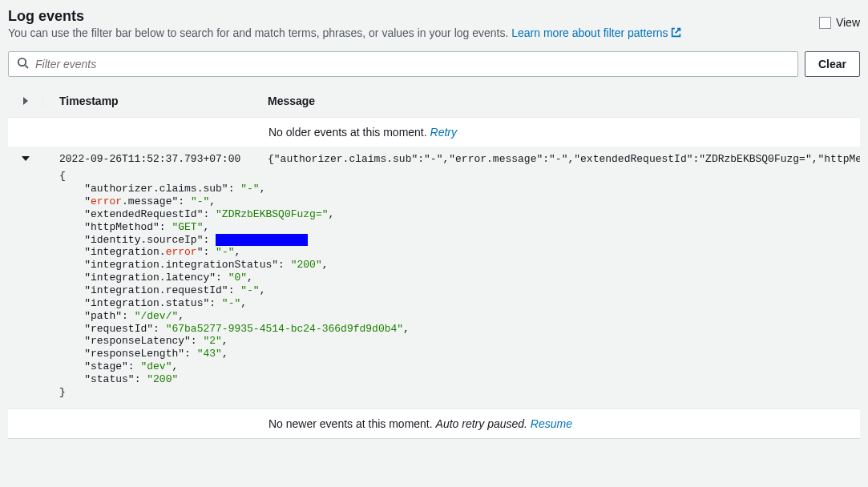 This screenshot has width=868, height=487. Describe the element at coordinates (26, 101) in the screenshot. I see `expand-all-caret` at that location.